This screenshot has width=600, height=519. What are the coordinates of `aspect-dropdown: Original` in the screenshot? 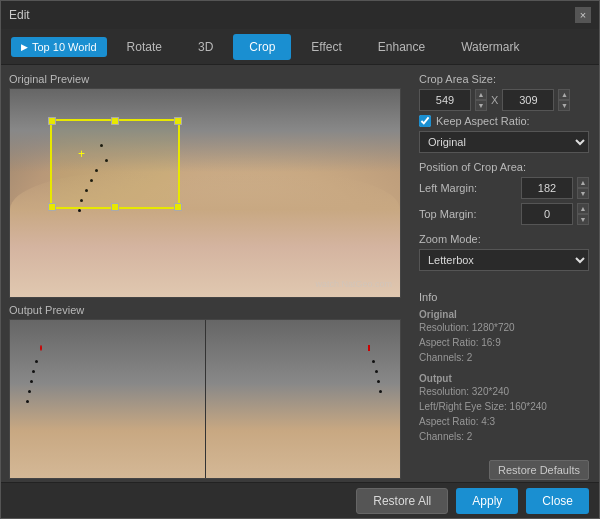 It's located at (504, 142).